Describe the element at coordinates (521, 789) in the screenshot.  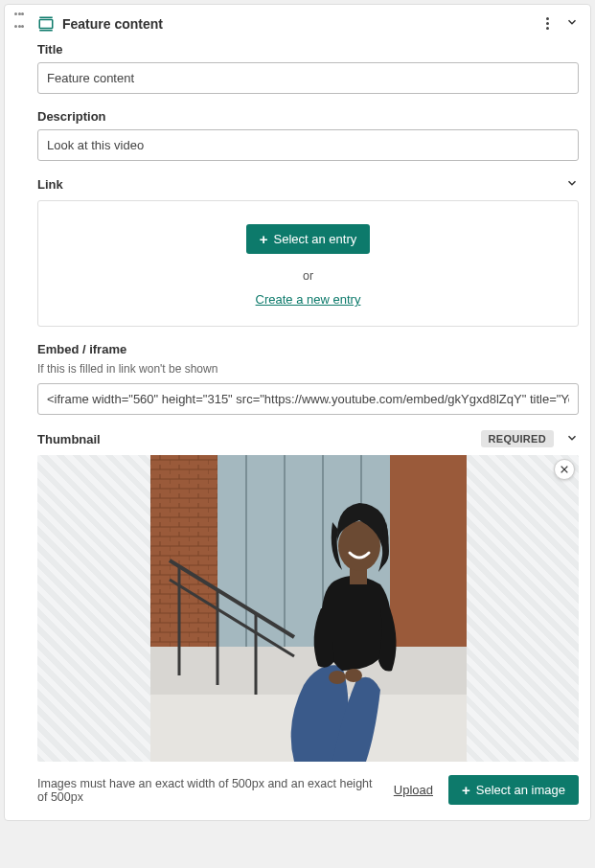
I see `select-image-label: Select an image` at that location.